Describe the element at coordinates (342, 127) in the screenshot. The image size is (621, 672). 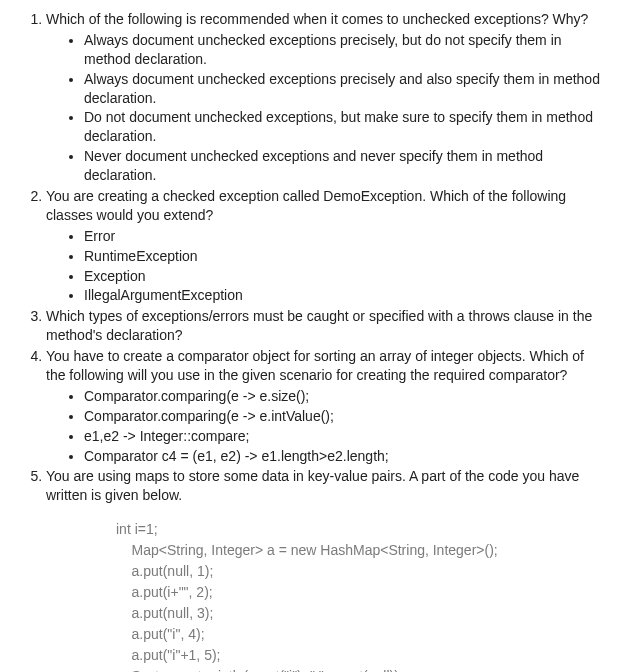
I see `option-item: Do not document unchecked exceptions, bu…` at that location.